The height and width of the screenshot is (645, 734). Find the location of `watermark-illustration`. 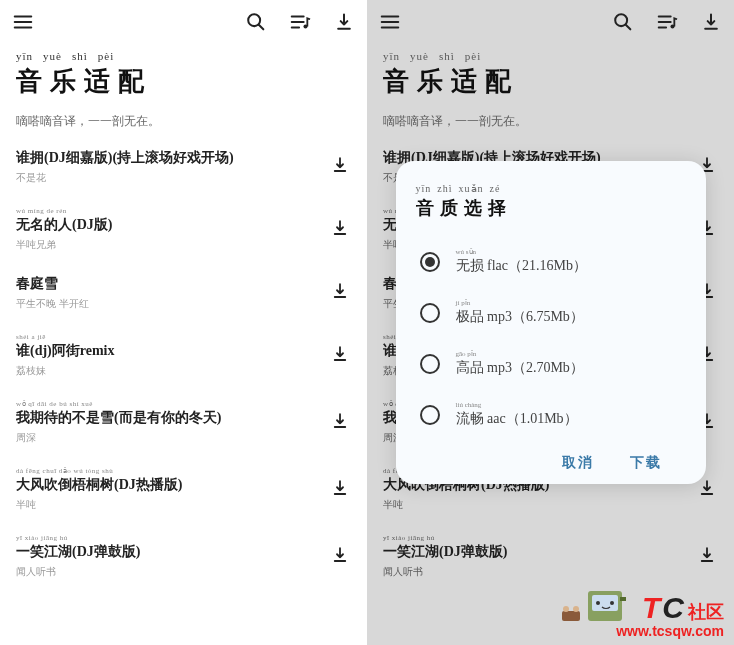

watermark-illustration is located at coordinates (598, 605).